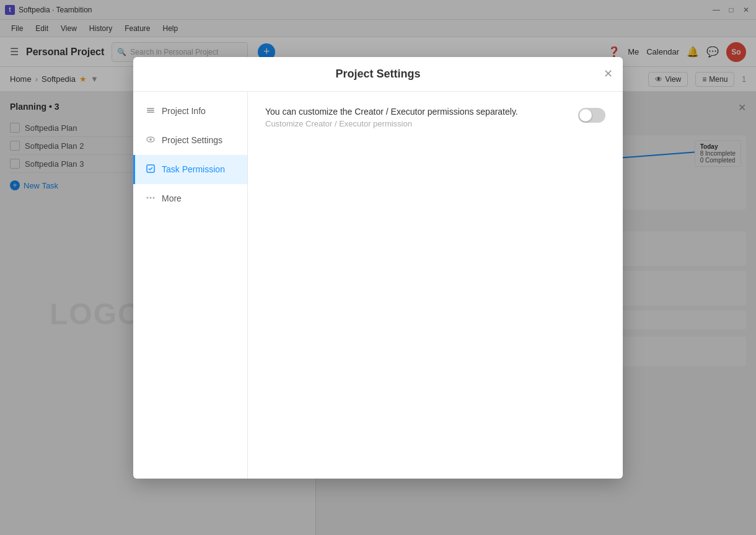 The image size is (756, 535). Describe the element at coordinates (586, 115) in the screenshot. I see `toggle-knob` at that location.